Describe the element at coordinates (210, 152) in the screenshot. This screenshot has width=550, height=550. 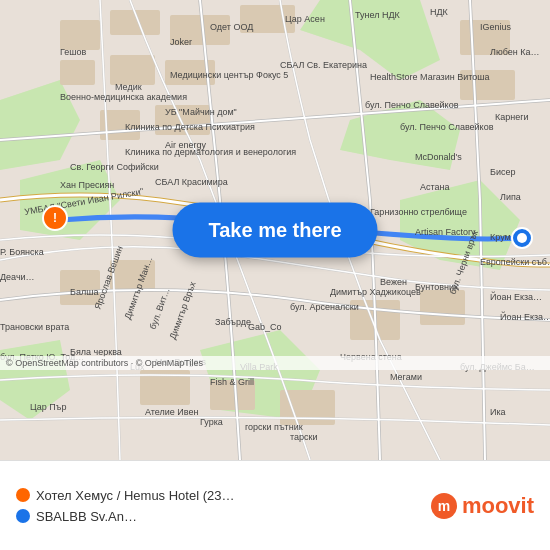
I see `svg-text:Клиника по дерматология и вене: Клиника по дерматология и венерология` at that location.